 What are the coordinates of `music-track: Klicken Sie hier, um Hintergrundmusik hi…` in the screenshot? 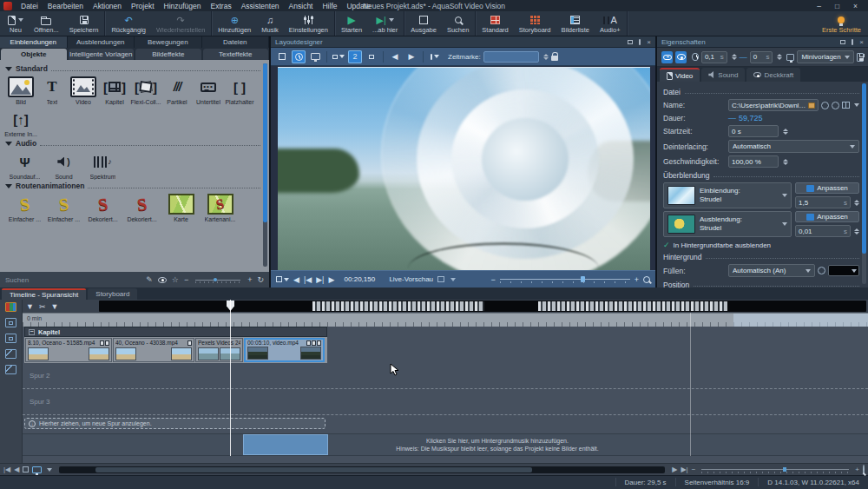 It's located at (445, 445).